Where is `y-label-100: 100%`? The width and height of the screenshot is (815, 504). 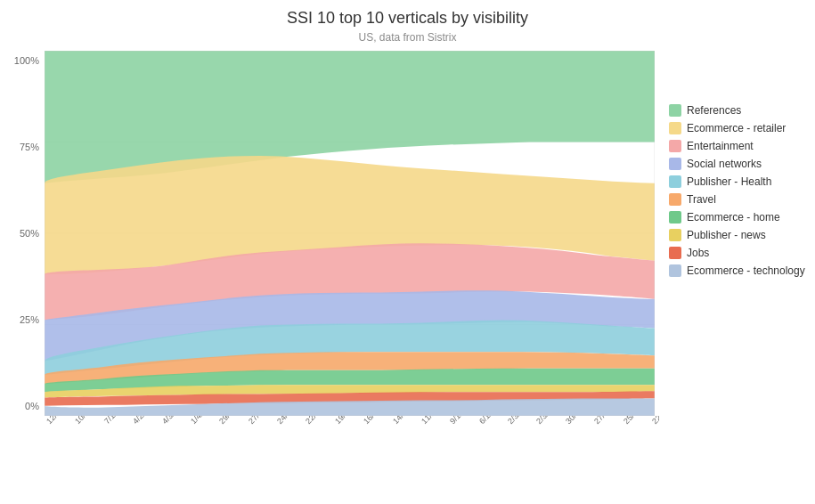
y-label-100: 100% is located at coordinates (27, 61).